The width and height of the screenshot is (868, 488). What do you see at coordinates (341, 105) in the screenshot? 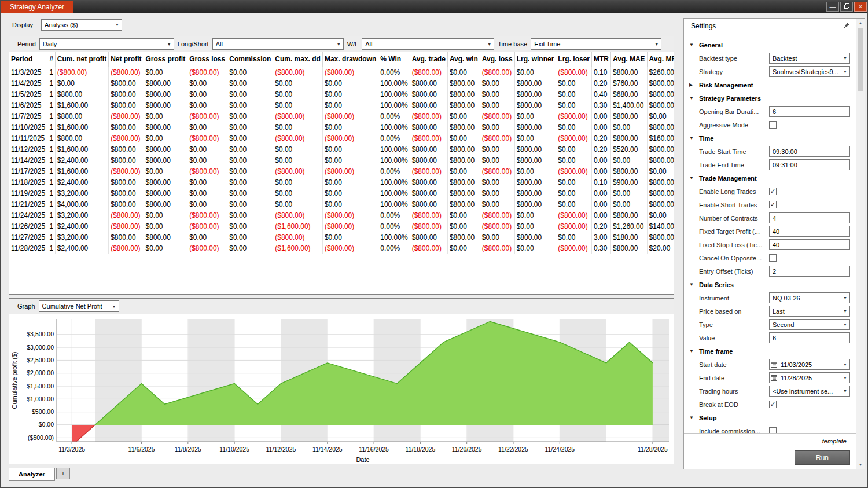
I see `table-row: 11/6/20251$1,600.00$800.00$800.00$0.00$0…` at bounding box center [341, 105].